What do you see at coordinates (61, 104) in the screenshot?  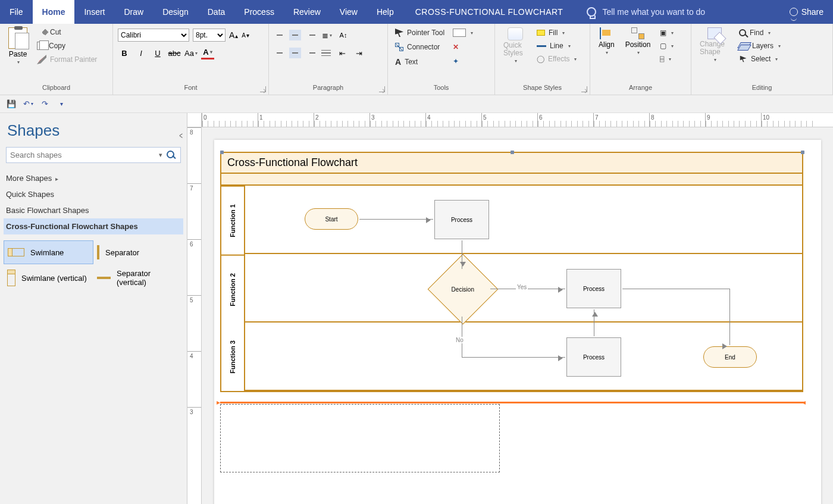 I see `qat-customize-button: ▾` at bounding box center [61, 104].